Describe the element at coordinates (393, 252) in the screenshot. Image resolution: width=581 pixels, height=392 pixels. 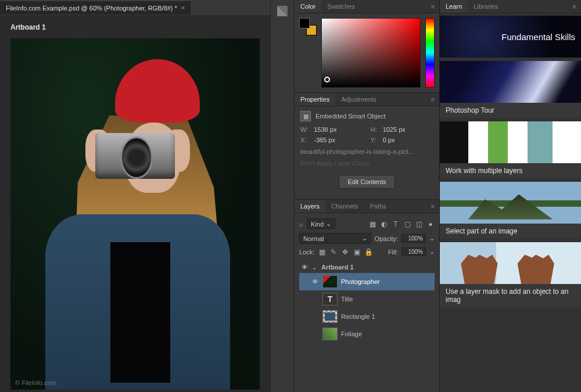
I see `fill-label: Fill:` at that location.